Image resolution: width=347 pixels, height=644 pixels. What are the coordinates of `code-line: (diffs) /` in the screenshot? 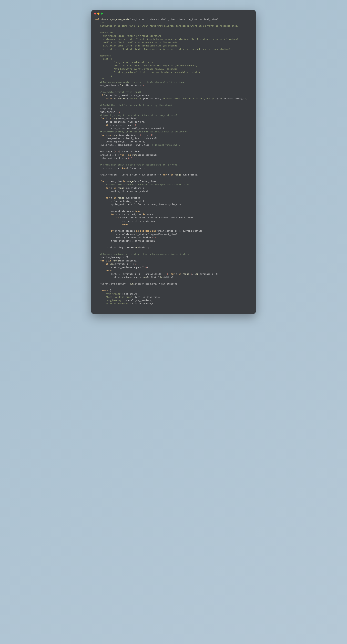 It's located at (153, 277).